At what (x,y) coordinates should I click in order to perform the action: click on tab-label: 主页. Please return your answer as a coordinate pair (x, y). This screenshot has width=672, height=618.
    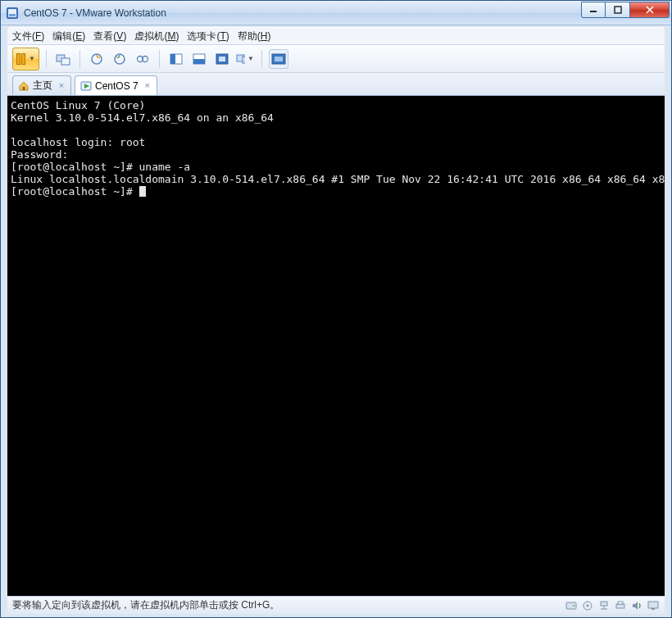
    Looking at the image, I should click on (43, 85).